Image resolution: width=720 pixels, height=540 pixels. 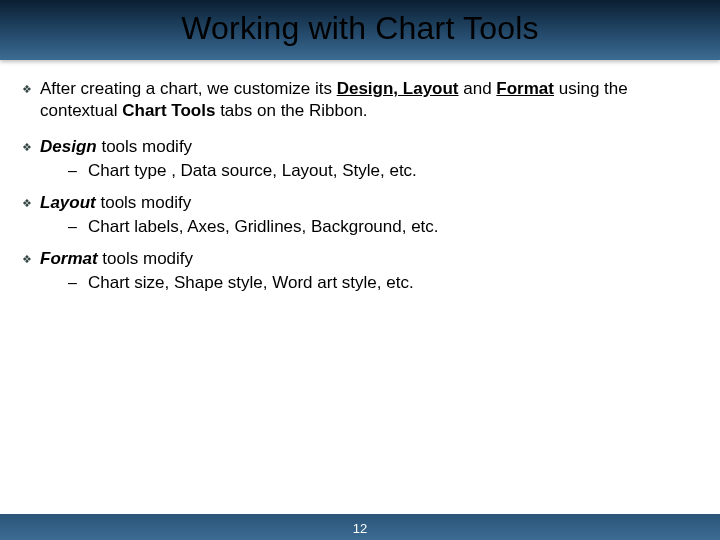 I want to click on bullet-item: ❖ Layout tools modify, so click(x=359, y=203).